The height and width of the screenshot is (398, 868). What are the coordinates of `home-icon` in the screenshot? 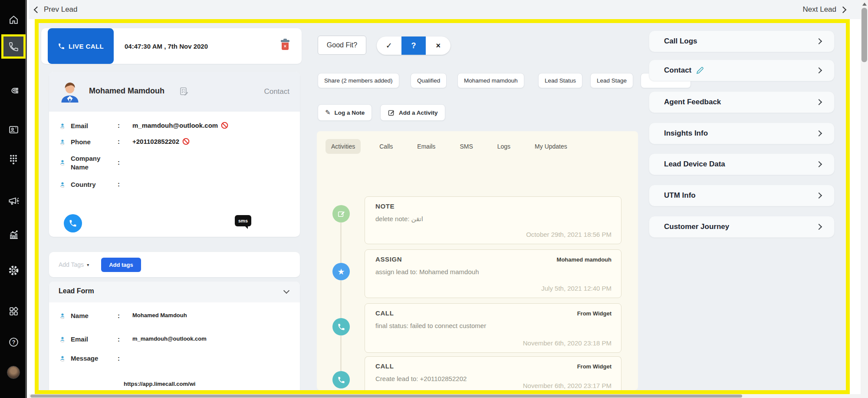 It's located at (13, 20).